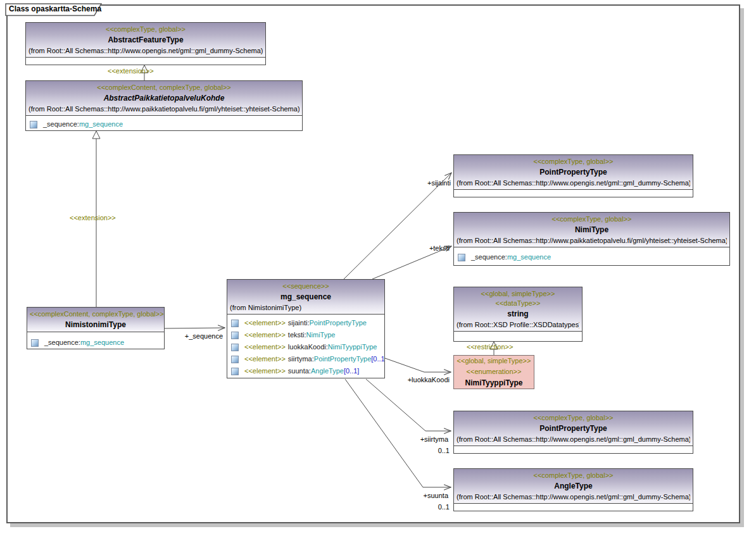  I want to click on attribute-type: NimiTyyppiType, so click(353, 347).